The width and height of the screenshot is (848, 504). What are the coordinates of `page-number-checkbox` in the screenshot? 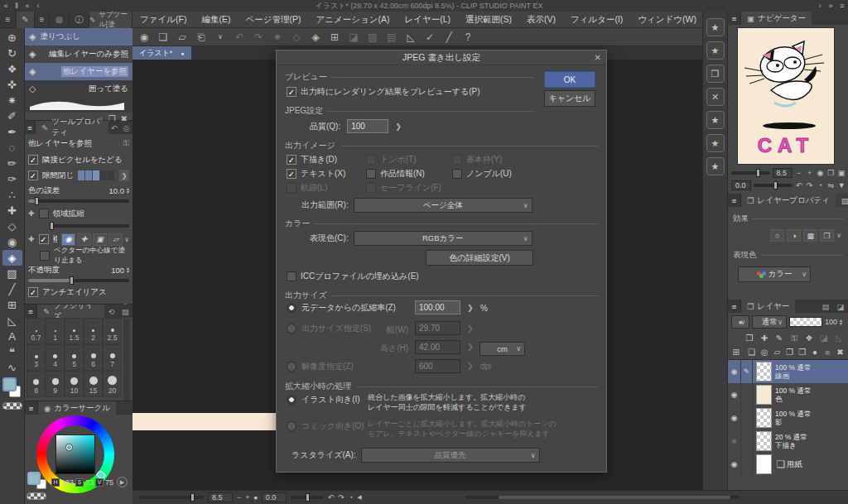 It's located at (457, 174).